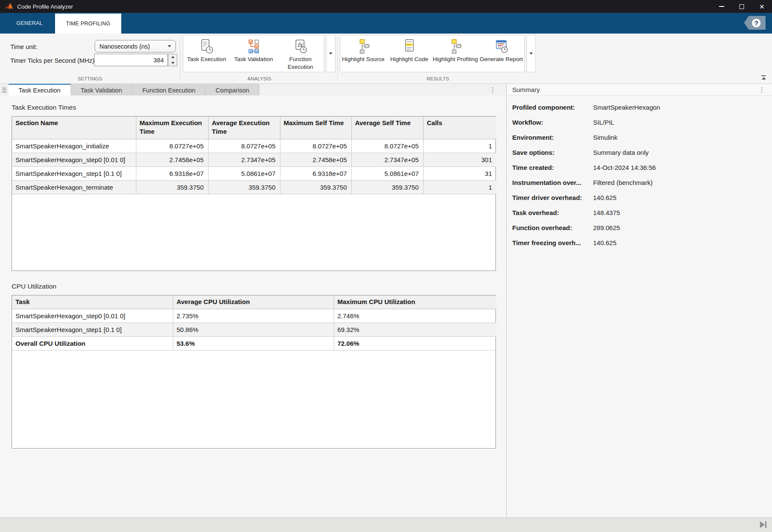 The width and height of the screenshot is (772, 532). What do you see at coordinates (172, 128) in the screenshot?
I see `column-header: Maximum Execution Time` at bounding box center [172, 128].